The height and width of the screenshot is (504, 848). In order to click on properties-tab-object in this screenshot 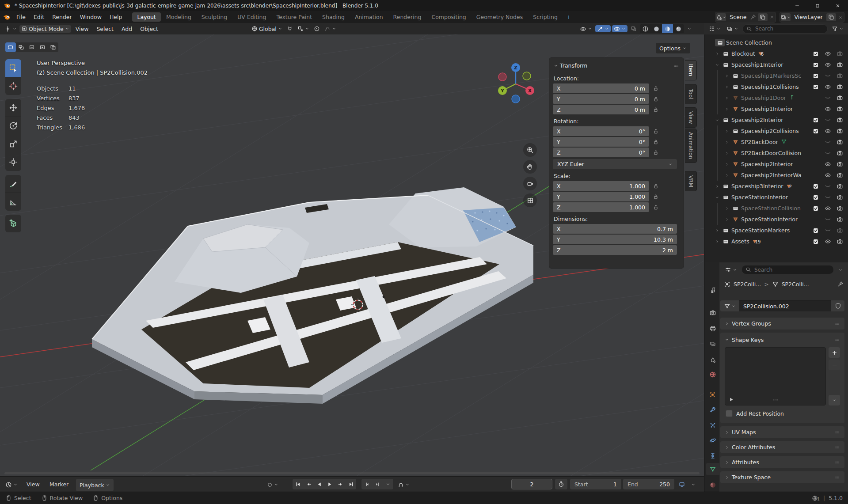, I will do `click(712, 394)`.